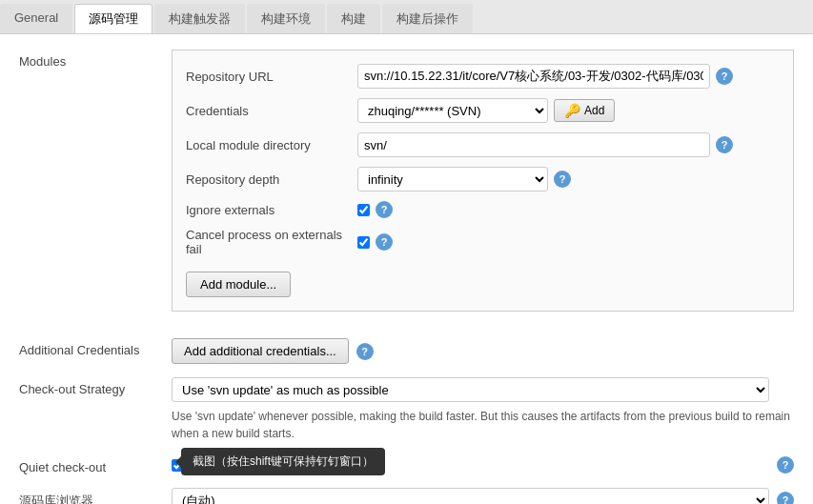 Image resolution: width=813 pixels, height=504 pixels. What do you see at coordinates (568, 179) in the screenshot?
I see `repo-depth-field: infinity empty files immediates unknown …` at bounding box center [568, 179].